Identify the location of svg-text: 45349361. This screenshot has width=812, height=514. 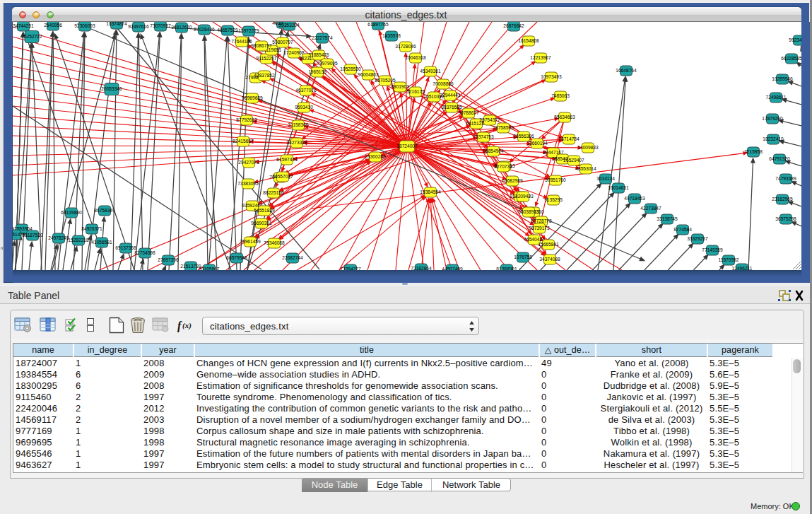
(430, 71).